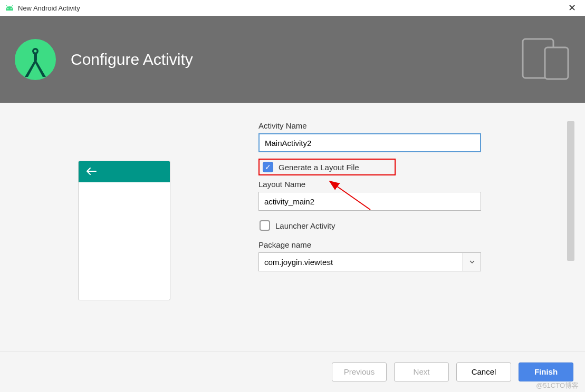  Describe the element at coordinates (124, 231) in the screenshot. I see `activity-preview` at that location.